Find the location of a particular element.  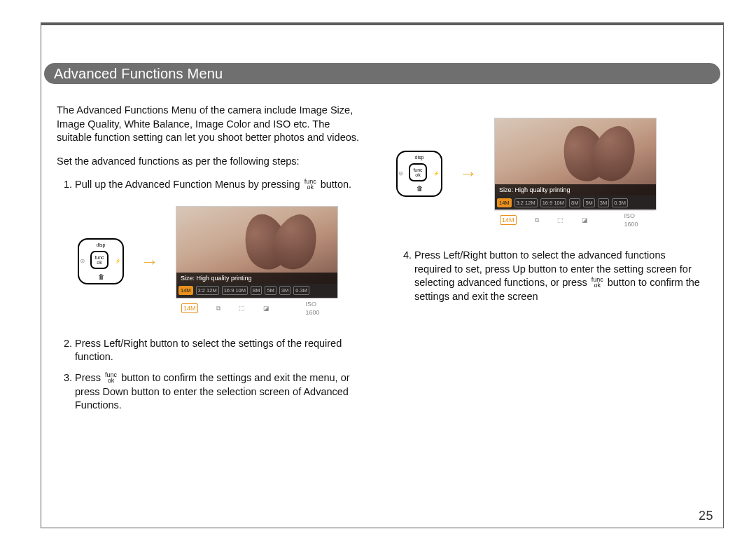

step-3a: Press is located at coordinates (90, 378).